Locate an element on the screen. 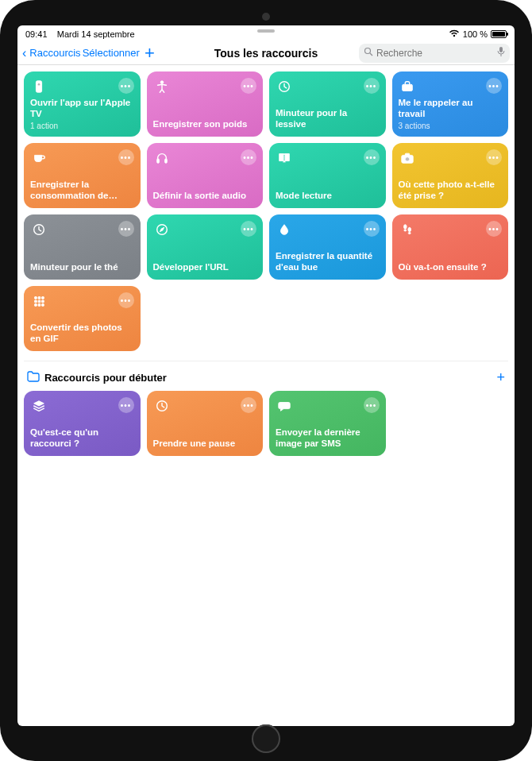 Image resolution: width=532 pixels, height=761 pixels. shortcut-tile: •••Enregistrer la quantité d'eau bue is located at coordinates (327, 247).